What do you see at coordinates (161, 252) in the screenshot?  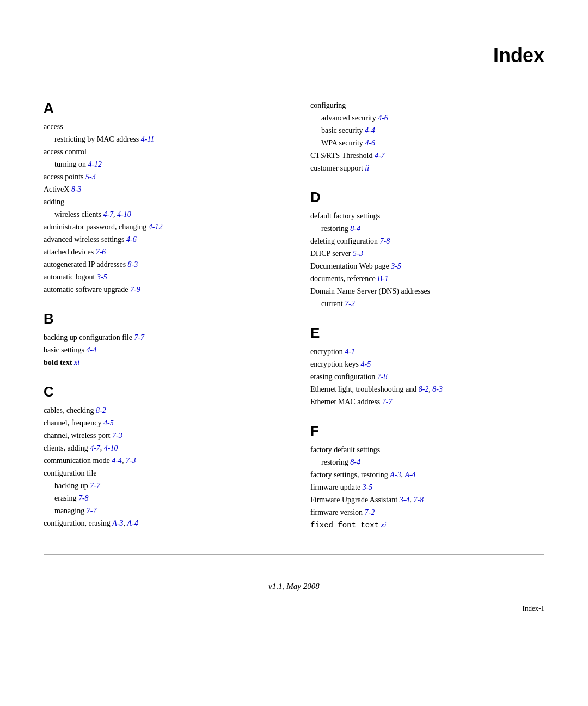 I see `index-entry: attached devices 7-6` at bounding box center [161, 252].